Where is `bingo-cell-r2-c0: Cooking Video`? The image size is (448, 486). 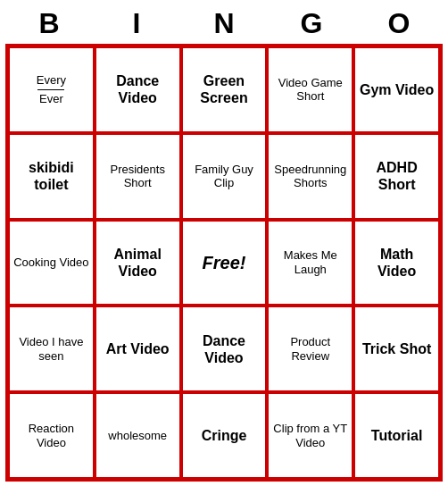
bingo-cell-r2-c0: Cooking Video is located at coordinates (52, 263).